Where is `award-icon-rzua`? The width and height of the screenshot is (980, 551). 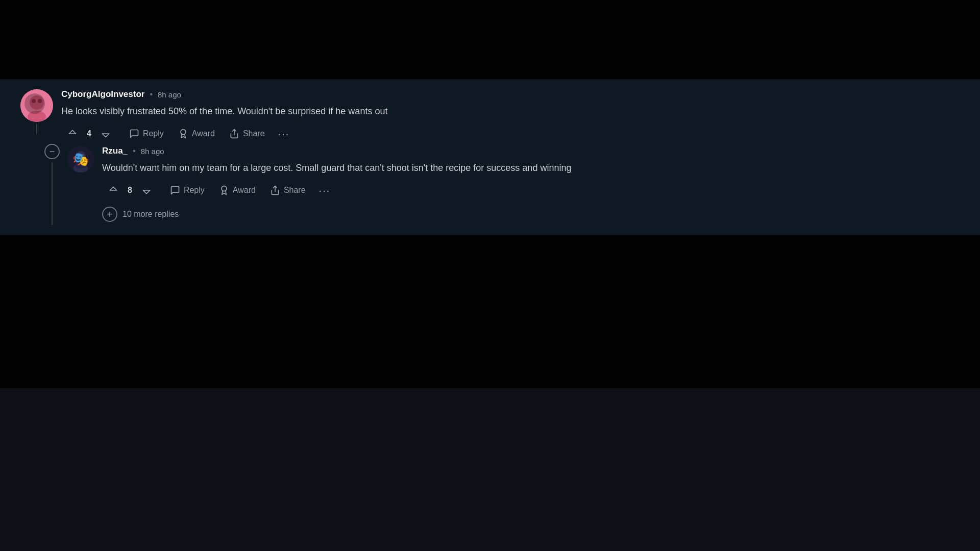 award-icon-rzua is located at coordinates (224, 190).